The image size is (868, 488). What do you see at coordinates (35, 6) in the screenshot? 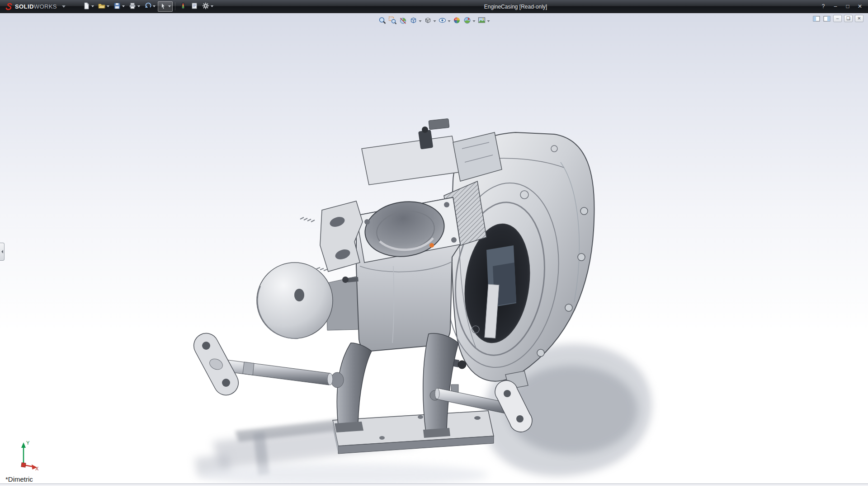
I see `solidworks-logo: SOLIDWORKS` at bounding box center [35, 6].